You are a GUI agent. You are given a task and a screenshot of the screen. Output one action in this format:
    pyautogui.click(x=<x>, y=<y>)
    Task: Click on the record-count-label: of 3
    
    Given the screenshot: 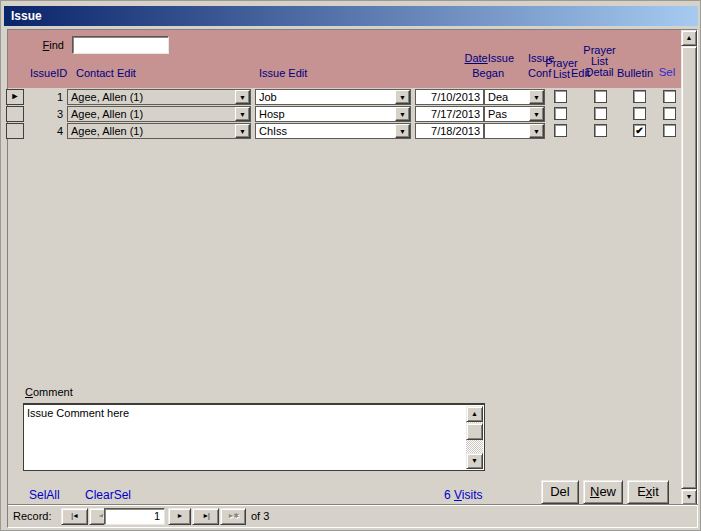 What is the action you would take?
    pyautogui.click(x=260, y=516)
    